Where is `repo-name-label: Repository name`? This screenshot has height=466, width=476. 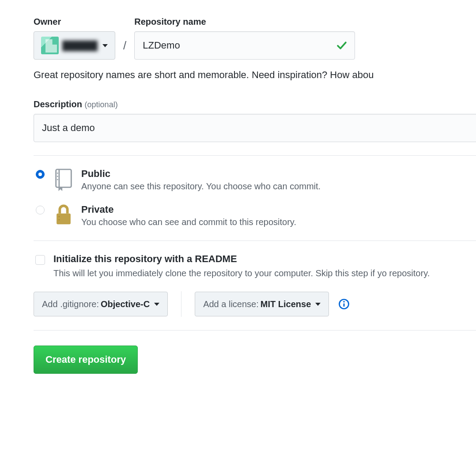 repo-name-label: Repository name is located at coordinates (245, 22).